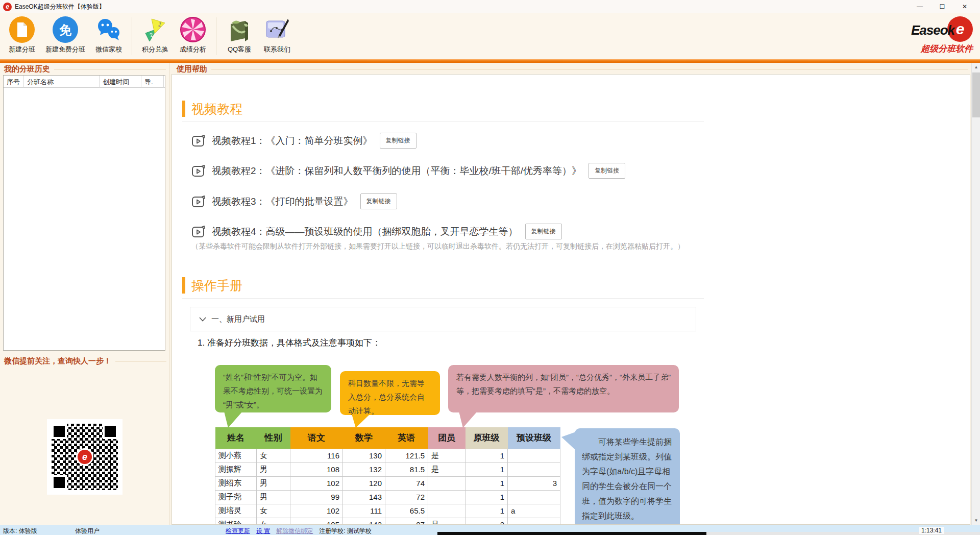  I want to click on sample-column-header: 语文, so click(316, 438).